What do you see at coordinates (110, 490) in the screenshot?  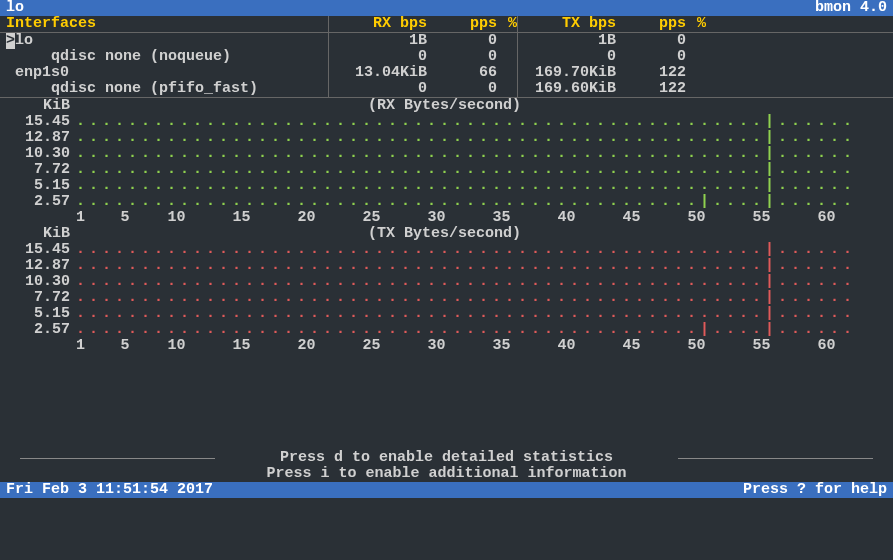 I see `status-datetime: Fri Feb 3 11:51:54 2017` at bounding box center [110, 490].